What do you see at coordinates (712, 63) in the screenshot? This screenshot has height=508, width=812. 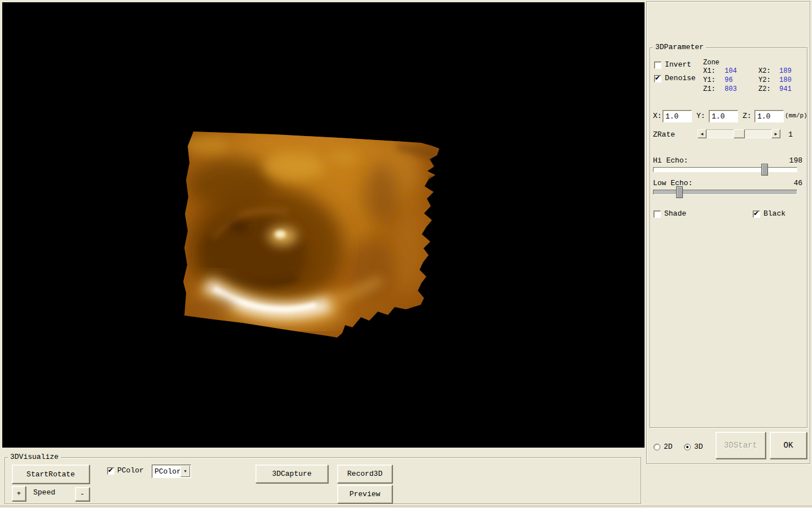 I see `zone-title: Zone` at bounding box center [712, 63].